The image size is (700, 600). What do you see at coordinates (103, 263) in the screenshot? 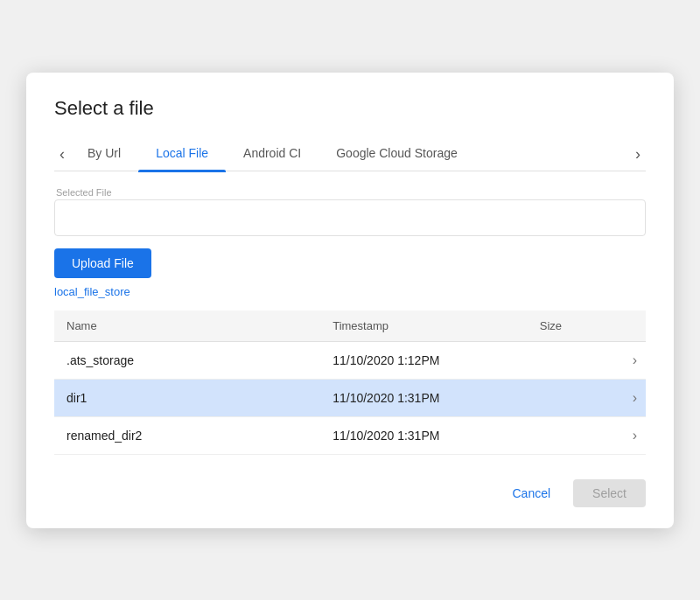
I see `upload-file-button: Upload File` at bounding box center [103, 263].